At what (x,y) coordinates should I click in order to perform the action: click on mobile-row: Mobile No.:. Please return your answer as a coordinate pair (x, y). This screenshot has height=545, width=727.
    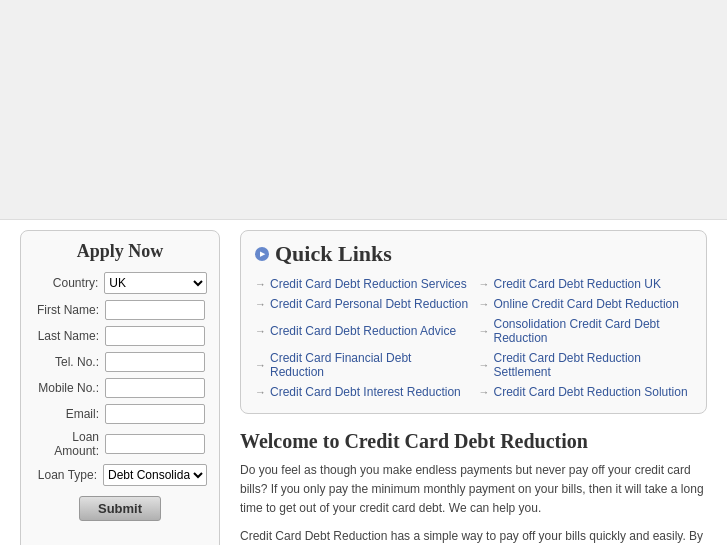
    Looking at the image, I should click on (120, 388).